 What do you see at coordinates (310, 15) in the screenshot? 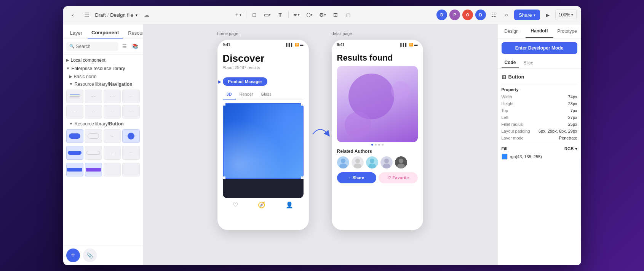
I see `boolean-tool-button: ⬡ ▾` at bounding box center [310, 15].